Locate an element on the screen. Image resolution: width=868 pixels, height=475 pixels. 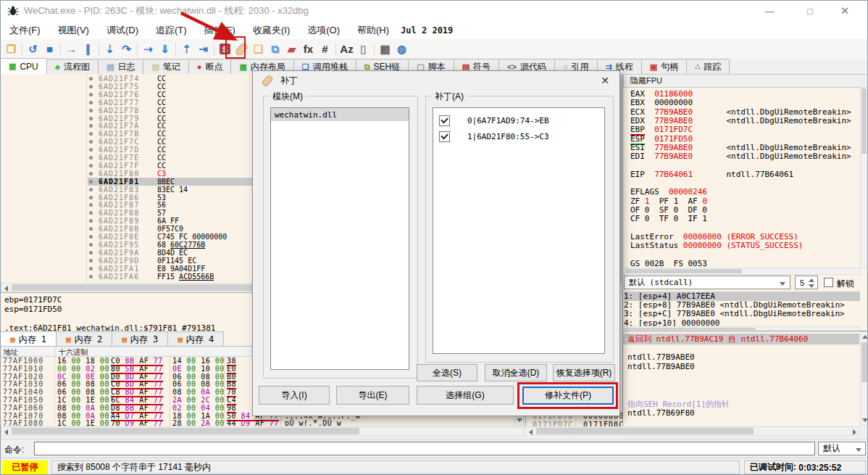
register-line: EFLAGS 00000246 is located at coordinates (669, 191).